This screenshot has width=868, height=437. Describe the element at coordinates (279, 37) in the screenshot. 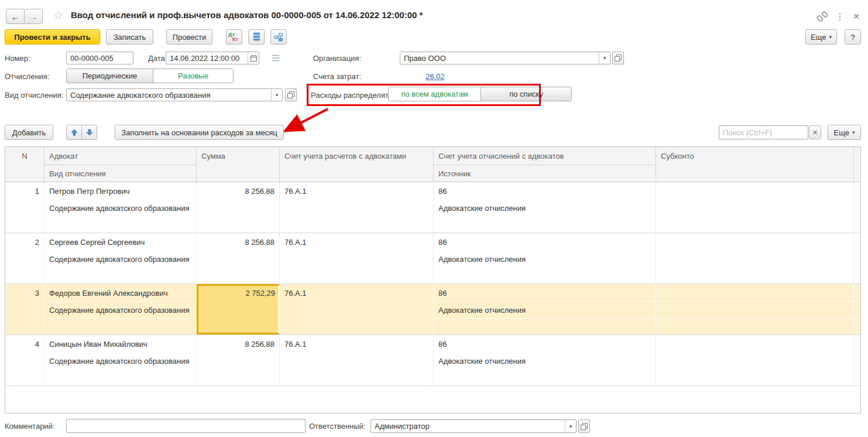

I see `document-structure-button` at that location.